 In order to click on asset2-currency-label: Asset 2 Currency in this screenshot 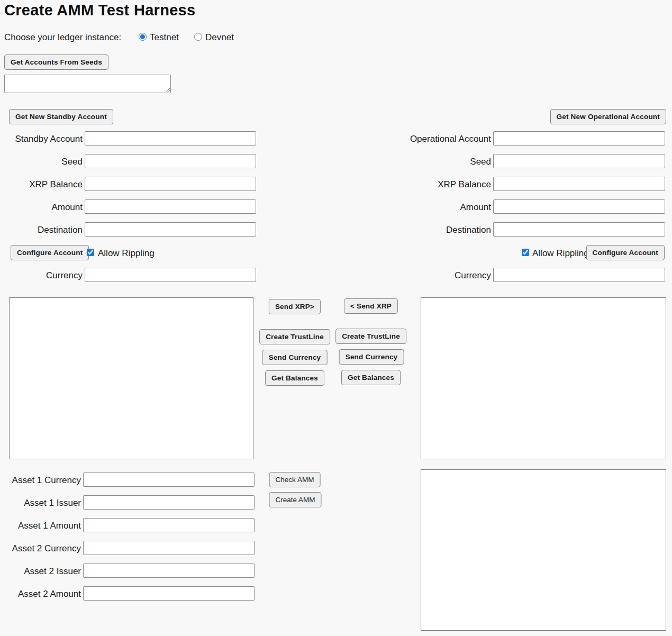, I will do `click(40, 548)`.